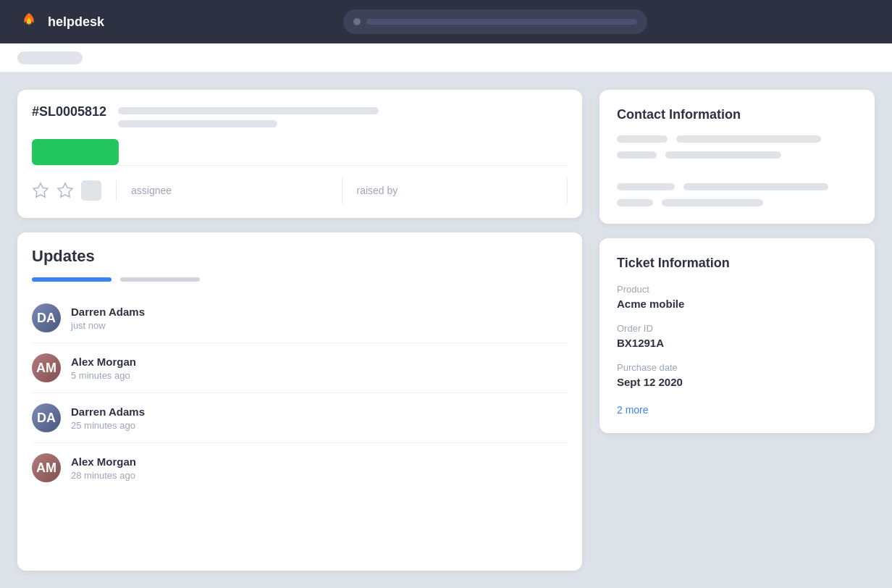 This screenshot has width=892, height=588. Describe the element at coordinates (737, 375) in the screenshot. I see `purchase-date-field: Purchase date Sept 12 2020` at that location.